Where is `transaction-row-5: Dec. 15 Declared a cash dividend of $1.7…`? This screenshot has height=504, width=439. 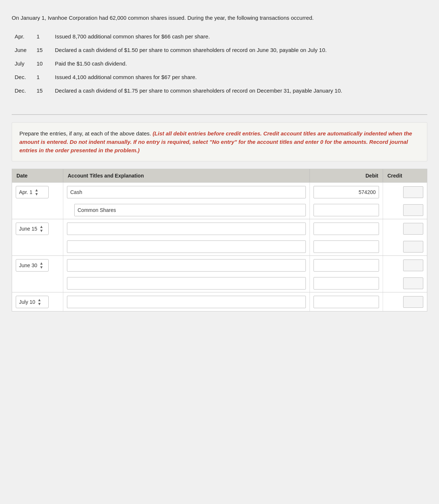
transaction-row-5: Dec. 15 Declared a cash dividend of $1.7… is located at coordinates (220, 91).